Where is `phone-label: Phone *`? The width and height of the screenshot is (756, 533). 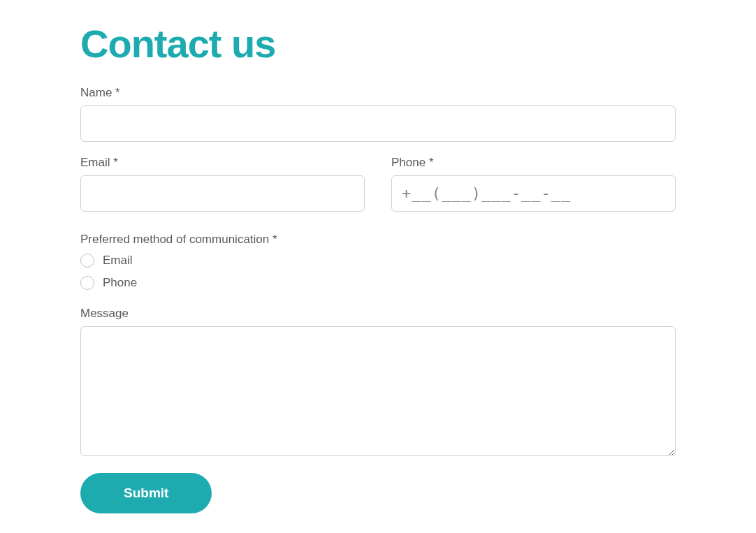
phone-label: Phone * is located at coordinates (534, 163).